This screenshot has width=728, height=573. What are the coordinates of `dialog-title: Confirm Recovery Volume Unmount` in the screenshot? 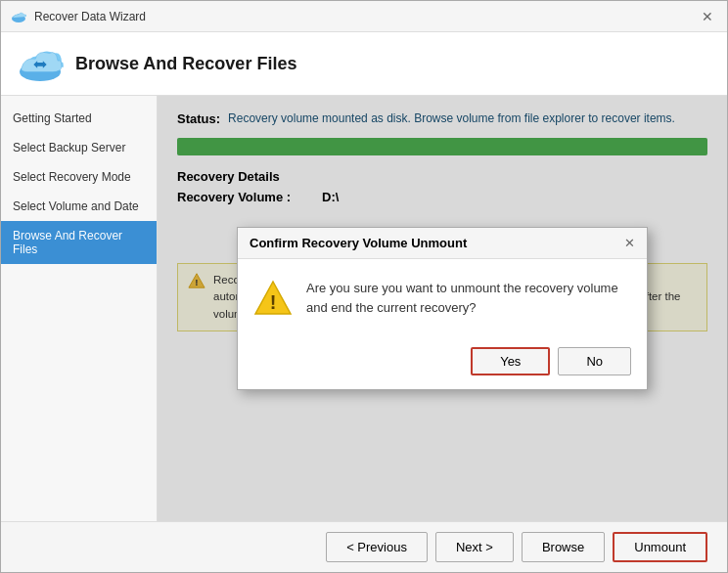 It's located at (358, 242).